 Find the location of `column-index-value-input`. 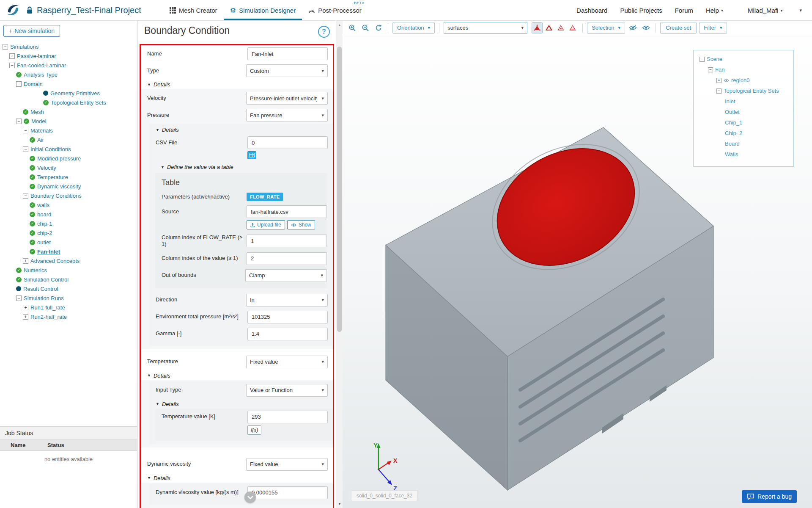

column-index-value-input is located at coordinates (287, 259).